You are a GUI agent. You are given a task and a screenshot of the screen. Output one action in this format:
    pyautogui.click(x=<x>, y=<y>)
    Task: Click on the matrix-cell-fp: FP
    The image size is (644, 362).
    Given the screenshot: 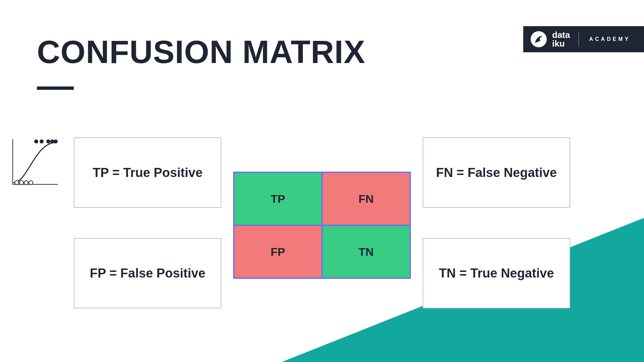 What is the action you would take?
    pyautogui.click(x=278, y=252)
    